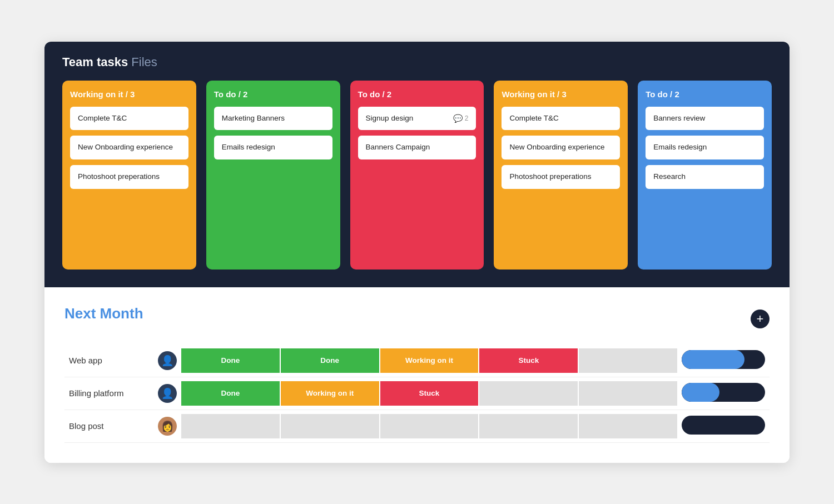 This screenshot has width=834, height=504. Describe the element at coordinates (109, 361) in the screenshot. I see `row-label: Web app` at that location.